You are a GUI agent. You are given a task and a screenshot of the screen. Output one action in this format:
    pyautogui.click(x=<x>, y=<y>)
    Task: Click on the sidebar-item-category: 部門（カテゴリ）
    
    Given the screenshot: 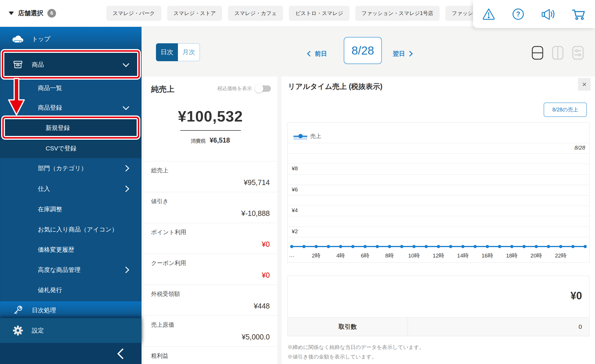 What is the action you would take?
    pyautogui.click(x=71, y=168)
    